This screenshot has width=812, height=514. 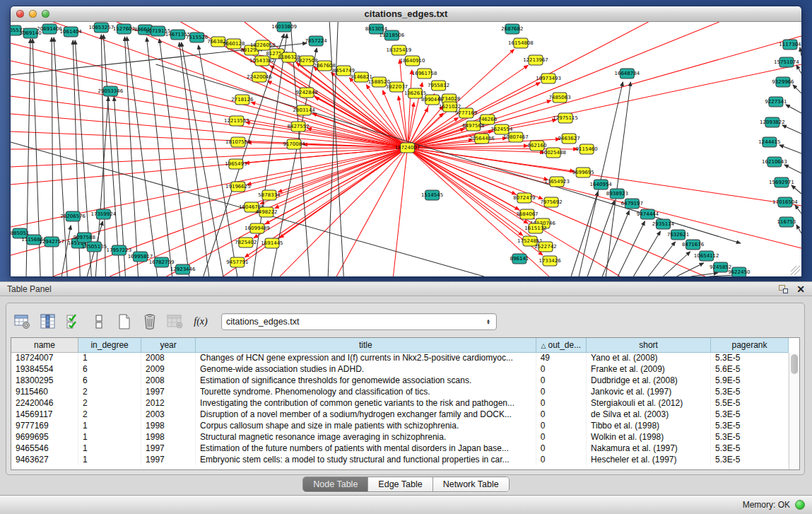 What do you see at coordinates (649, 448) in the screenshot?
I see `cell-short: Nakamura et al. (1997)` at bounding box center [649, 448].